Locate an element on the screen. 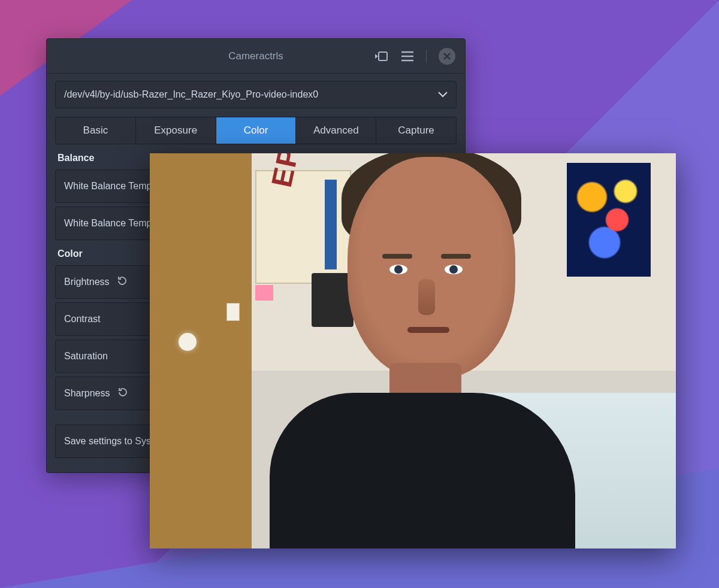 This screenshot has width=719, height=588. door is located at coordinates (201, 351).